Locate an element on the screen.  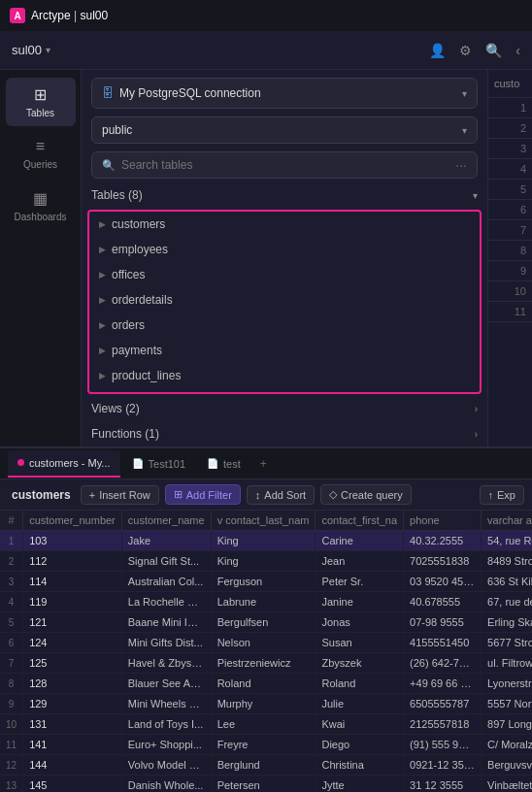
addr1-cell: 54, rue Royale is located at coordinates (507, 542).